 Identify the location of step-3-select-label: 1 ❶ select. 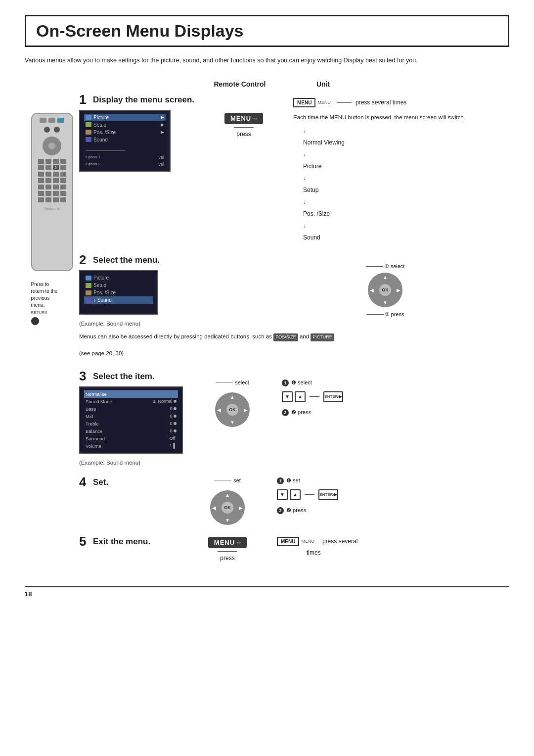
(297, 383).